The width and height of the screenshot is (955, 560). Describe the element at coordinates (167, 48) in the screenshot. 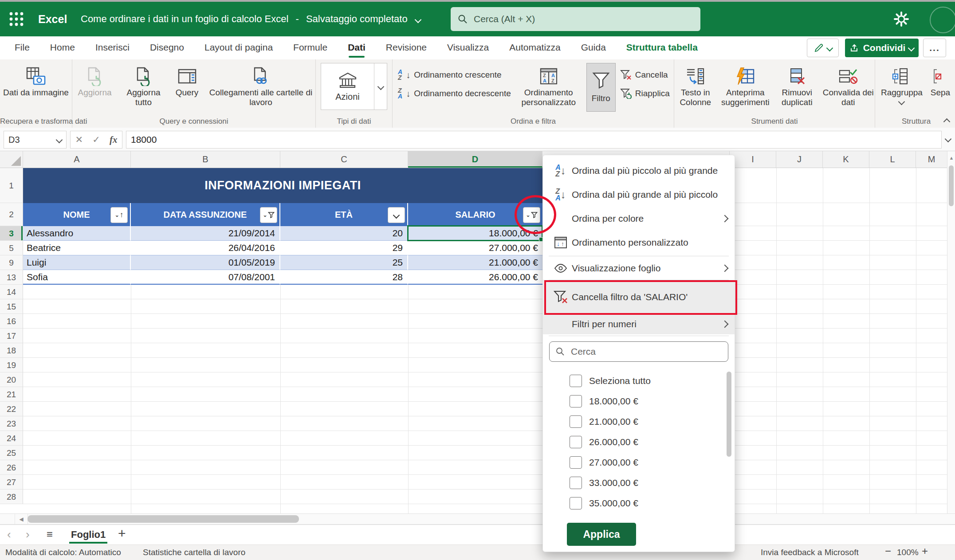

I see `tab-disegno: Disegno` at that location.